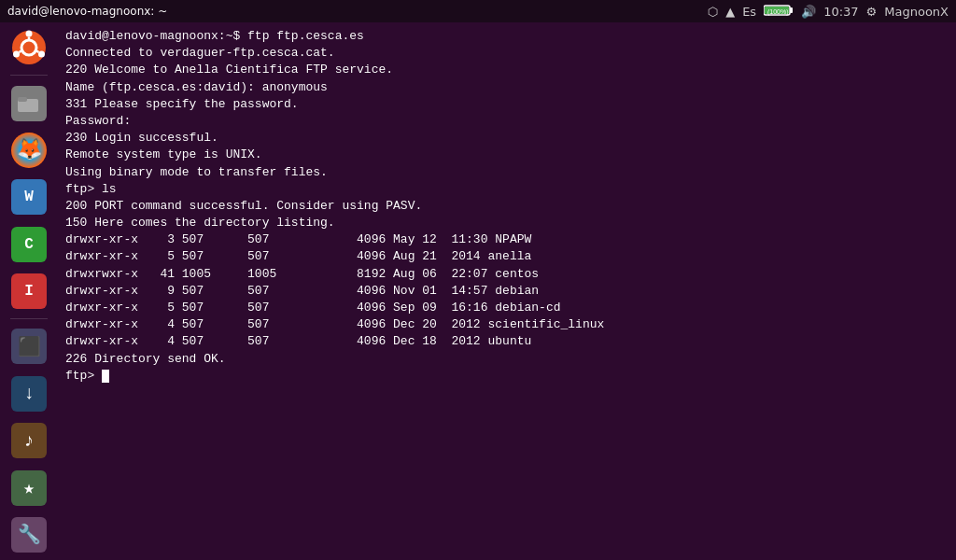 This screenshot has width=956, height=560. I want to click on username-label: MagnoonX, so click(917, 11).